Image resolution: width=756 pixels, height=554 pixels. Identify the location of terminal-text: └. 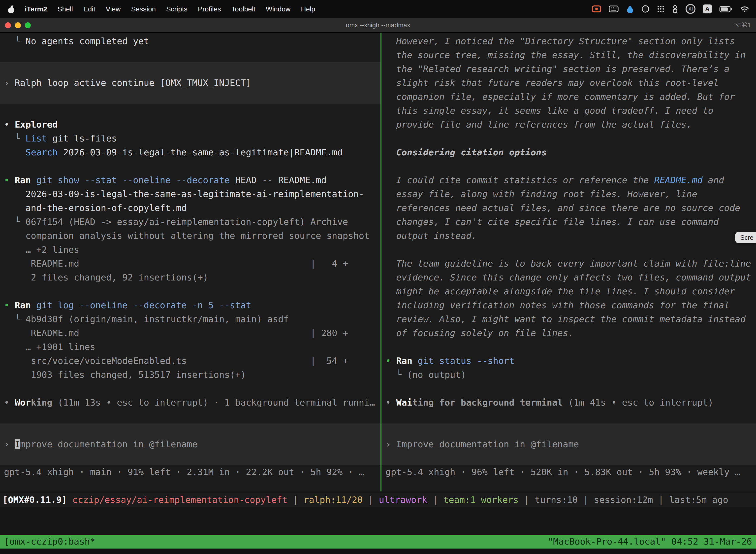
(15, 138).